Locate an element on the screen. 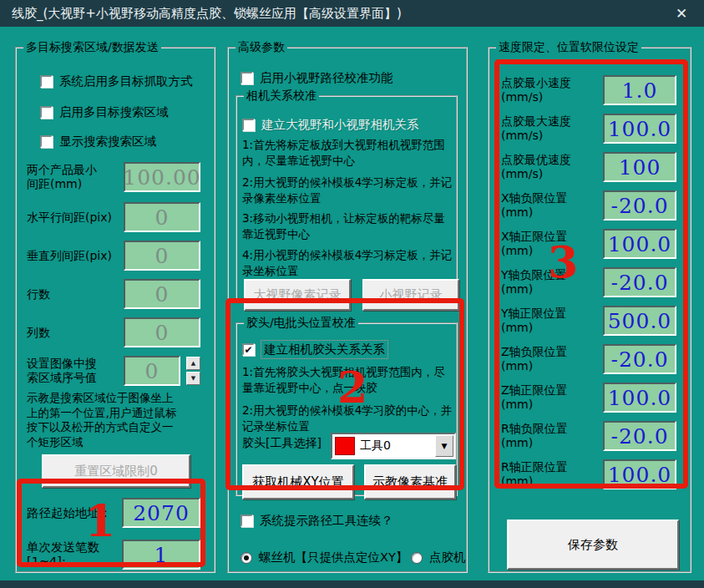 This screenshot has width=704, height=588. param-label: Z轴正限位置 (mm) is located at coordinates (552, 398).